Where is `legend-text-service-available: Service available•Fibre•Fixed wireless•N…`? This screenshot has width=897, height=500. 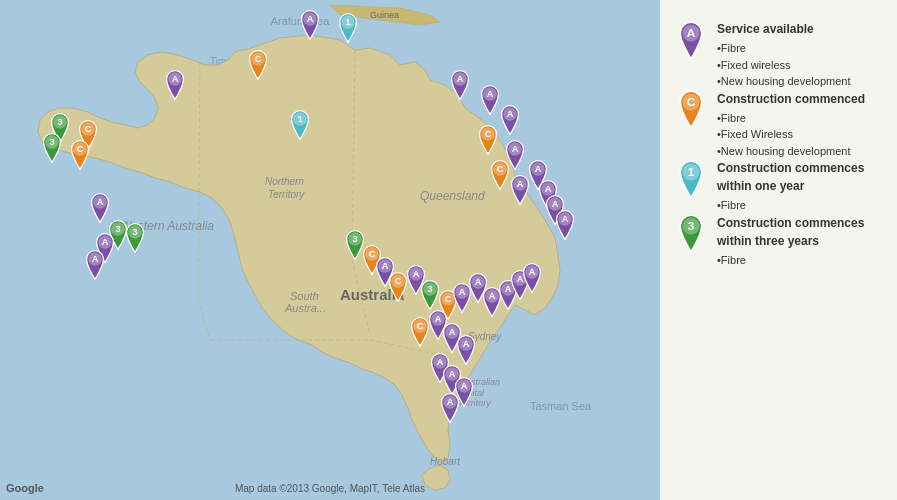
legend-text-service-available: Service available•Fibre•Fixed wireless•N… is located at coordinates (784, 55).